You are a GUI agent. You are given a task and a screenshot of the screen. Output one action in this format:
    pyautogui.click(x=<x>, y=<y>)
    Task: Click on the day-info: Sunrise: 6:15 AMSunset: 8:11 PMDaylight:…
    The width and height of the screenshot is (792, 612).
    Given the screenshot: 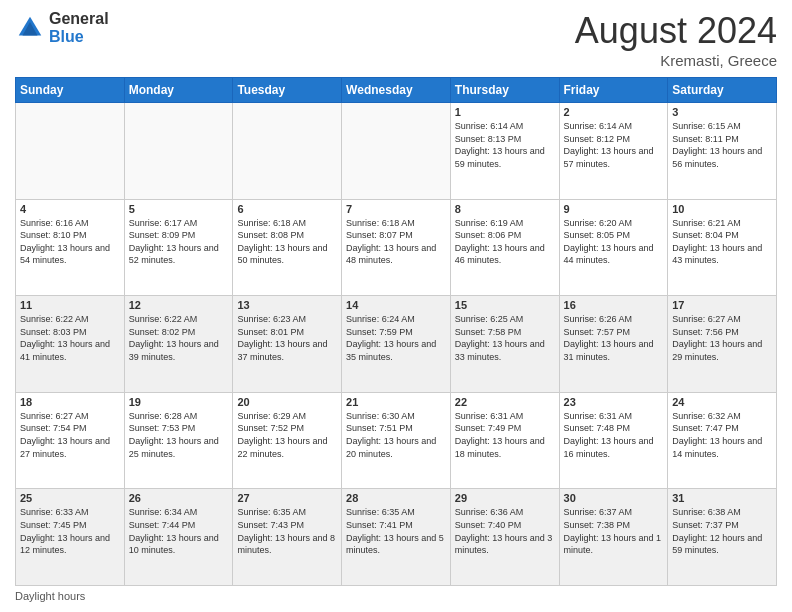 What is the action you would take?
    pyautogui.click(x=722, y=145)
    